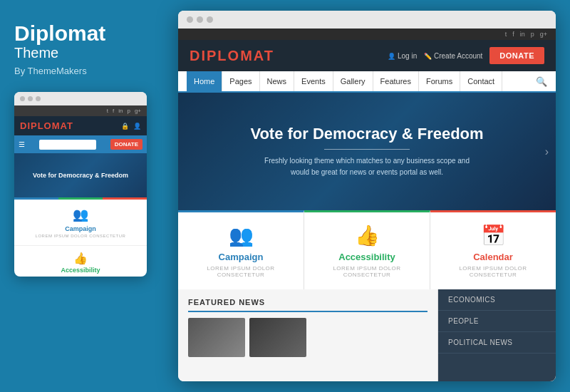 The width and height of the screenshot is (570, 392). What do you see at coordinates (127, 144) in the screenshot?
I see `mobile-donate-button: DONATE` at bounding box center [127, 144].